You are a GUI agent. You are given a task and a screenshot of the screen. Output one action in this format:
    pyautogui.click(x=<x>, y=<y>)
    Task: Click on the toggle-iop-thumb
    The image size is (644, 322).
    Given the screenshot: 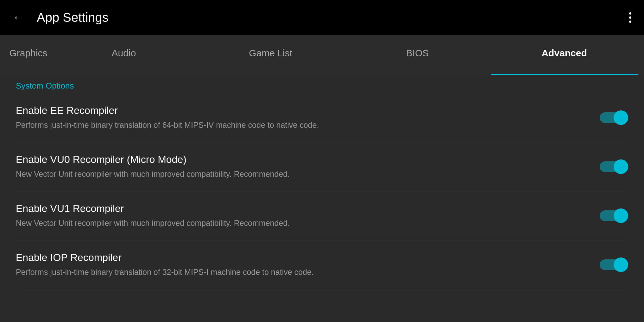 What is the action you would take?
    pyautogui.click(x=621, y=265)
    